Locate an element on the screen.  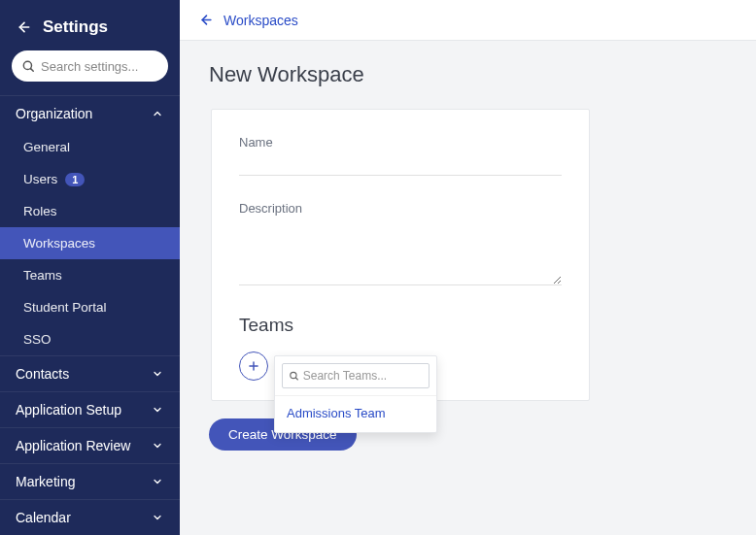
sidebar-item-teams: Teams is located at coordinates (89, 276).